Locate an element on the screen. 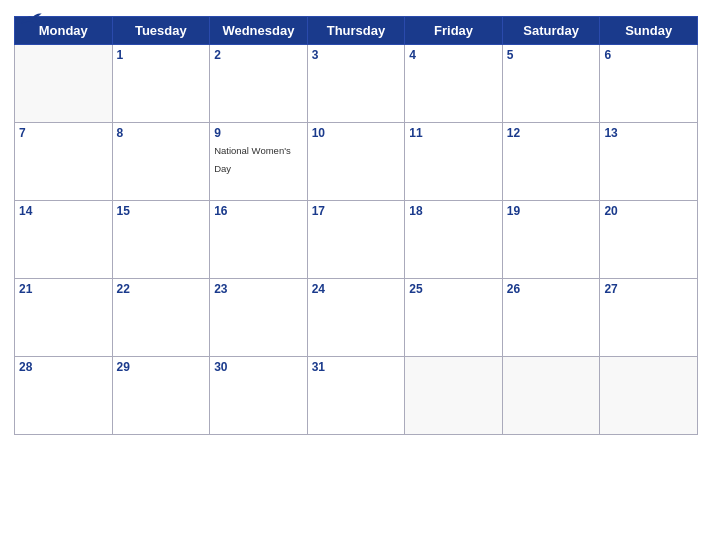 Image resolution: width=712 pixels, height=550 pixels. day-number: 12 is located at coordinates (552, 133).